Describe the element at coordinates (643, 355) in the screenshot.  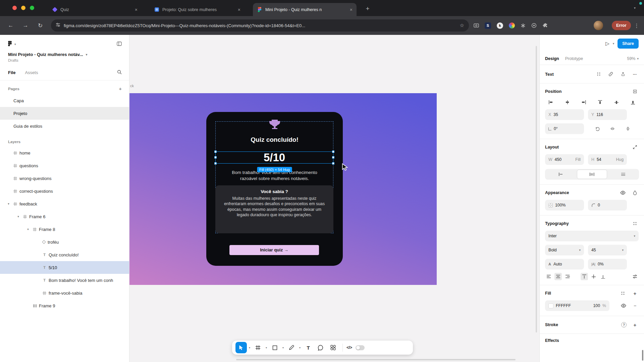
I see `panel-scrollbar` at that location.